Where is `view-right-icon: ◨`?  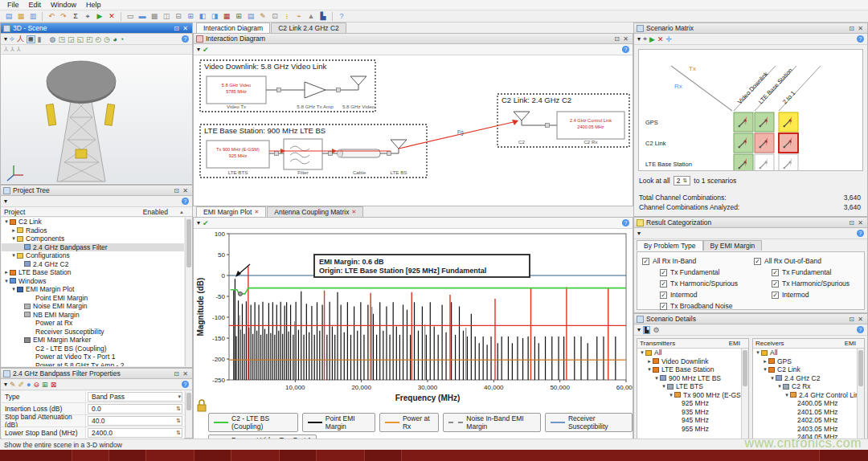 view-right-icon: ◨ is located at coordinates (215, 16).